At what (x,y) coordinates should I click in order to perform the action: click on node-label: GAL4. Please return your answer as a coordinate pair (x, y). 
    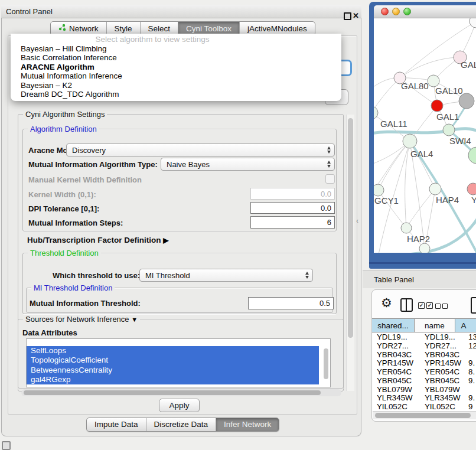
    Looking at the image, I should click on (422, 154).